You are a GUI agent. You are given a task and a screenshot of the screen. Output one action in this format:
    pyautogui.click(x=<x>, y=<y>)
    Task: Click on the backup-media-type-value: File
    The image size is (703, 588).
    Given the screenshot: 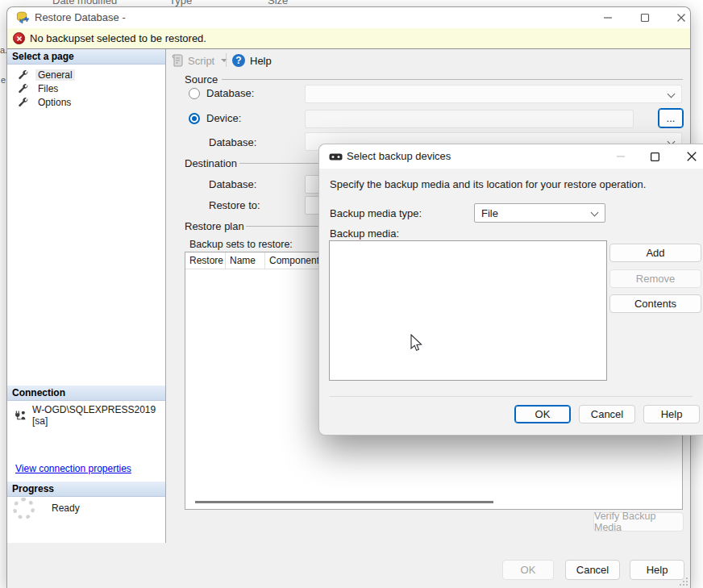 What is the action you would take?
    pyautogui.click(x=490, y=213)
    